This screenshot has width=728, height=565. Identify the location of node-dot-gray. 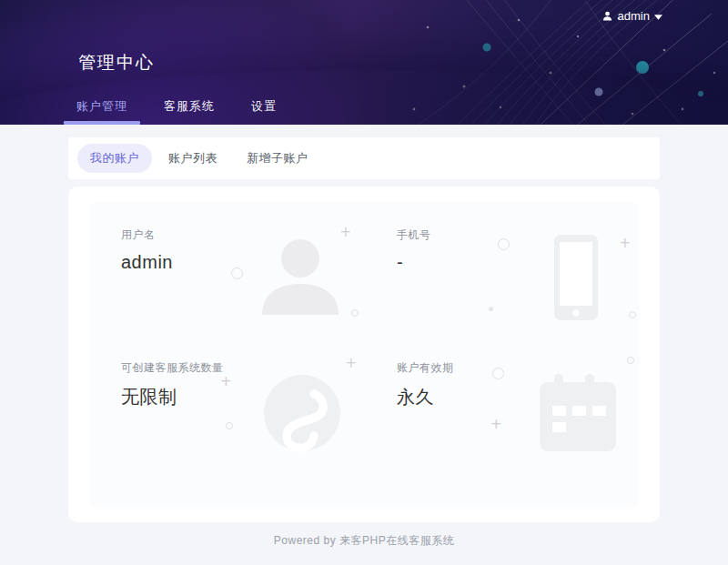
(599, 93).